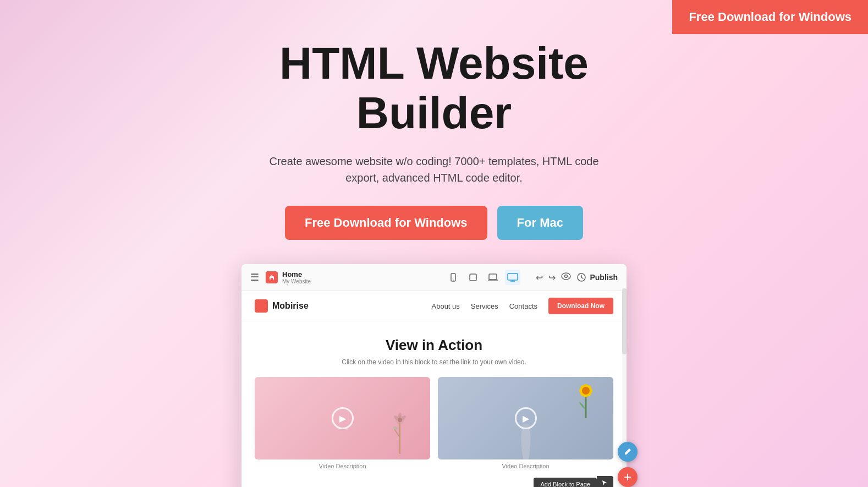 Image resolution: width=868 pixels, height=487 pixels. I want to click on video-thumbnail-1: ▶, so click(342, 418).